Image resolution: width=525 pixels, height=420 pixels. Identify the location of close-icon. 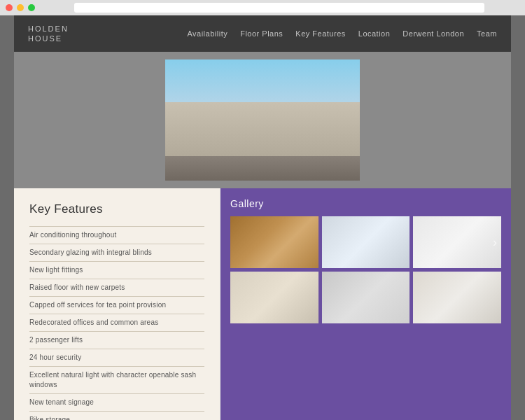
(9, 8).